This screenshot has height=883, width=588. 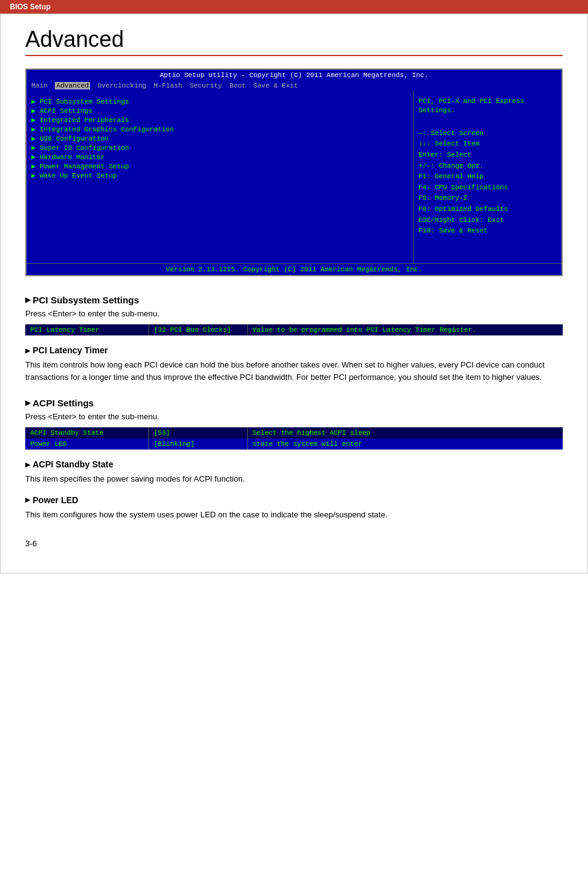 I want to click on pci-latency-body: This item controls how long each PCI dev…, so click(x=294, y=371).